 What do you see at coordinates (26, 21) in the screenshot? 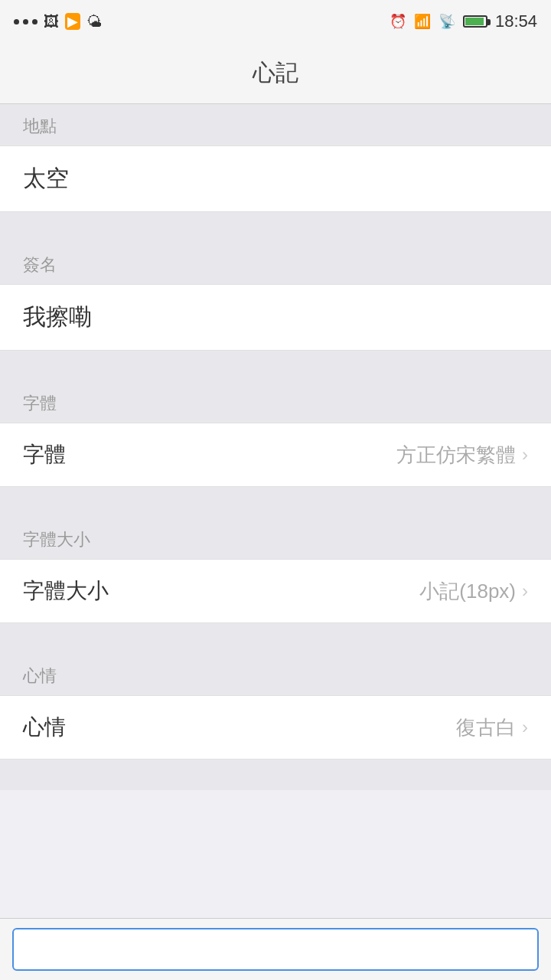
I see `status-dots` at bounding box center [26, 21].